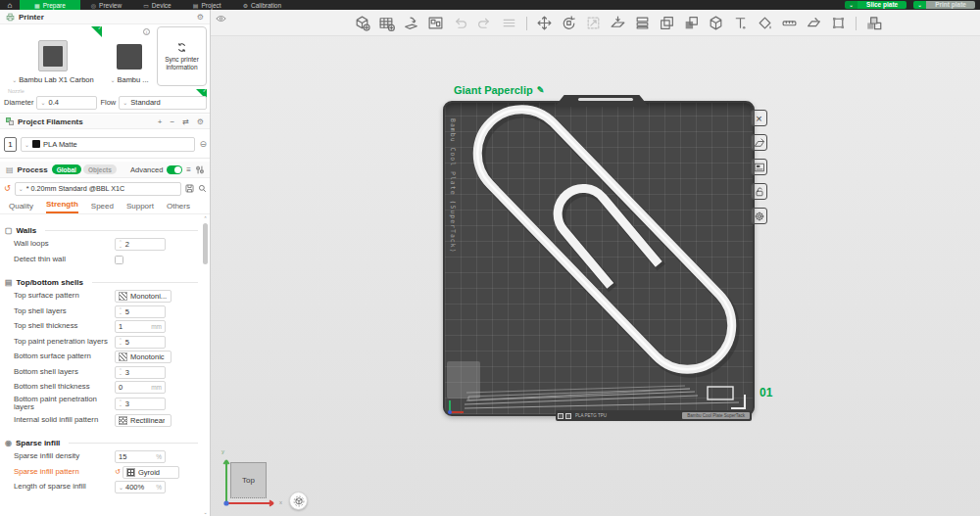  Describe the element at coordinates (147, 31) in the screenshot. I see `info-icon: i` at that location.